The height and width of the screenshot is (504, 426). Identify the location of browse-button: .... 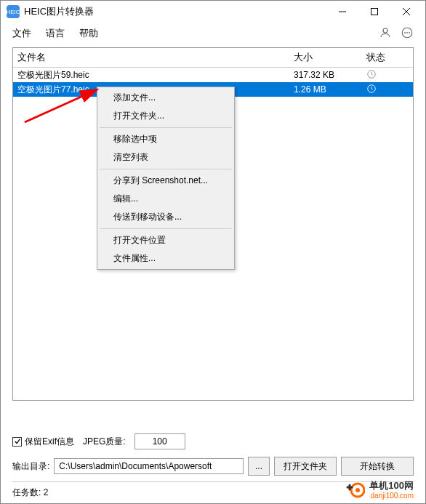
(259, 466).